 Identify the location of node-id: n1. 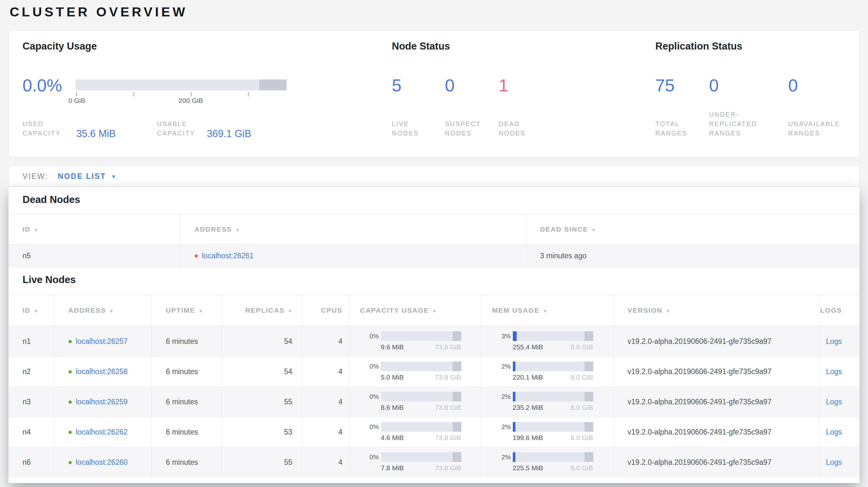
(31, 341).